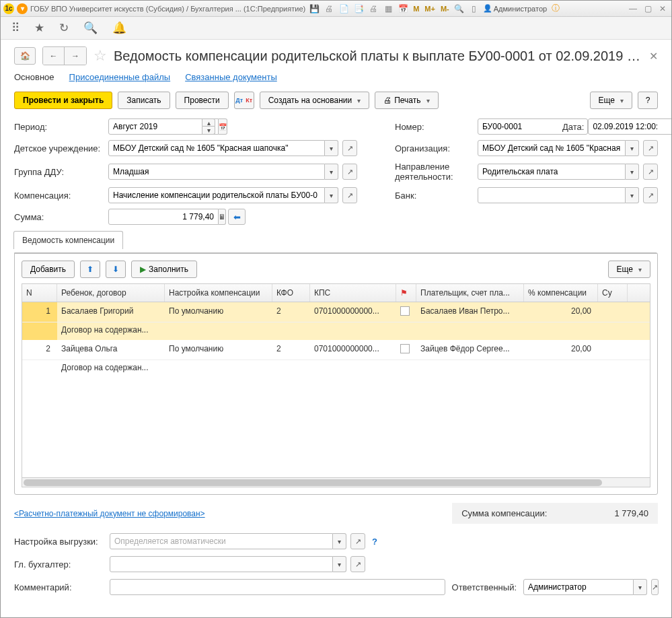  I want to click on table-row: 2 Зайцева Ольга По умолчанию 2 070100000…, so click(336, 350).